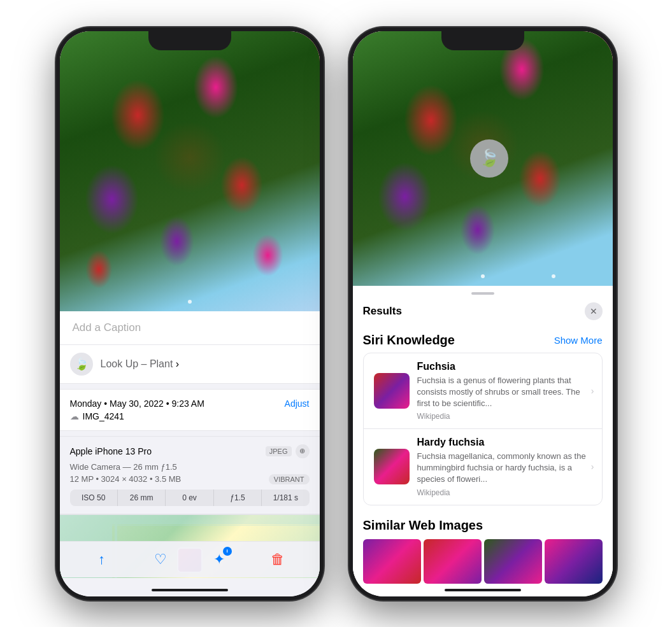 The width and height of the screenshot is (672, 627). What do you see at coordinates (190, 364) in the screenshot?
I see `lookup-row: 🍃 Look Up – Plant ›` at bounding box center [190, 364].